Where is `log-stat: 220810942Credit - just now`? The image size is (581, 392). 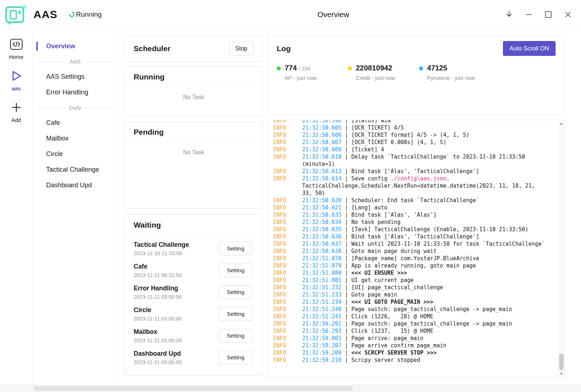
log-stat: 220810942Credit - just now is located at coordinates (383, 73).